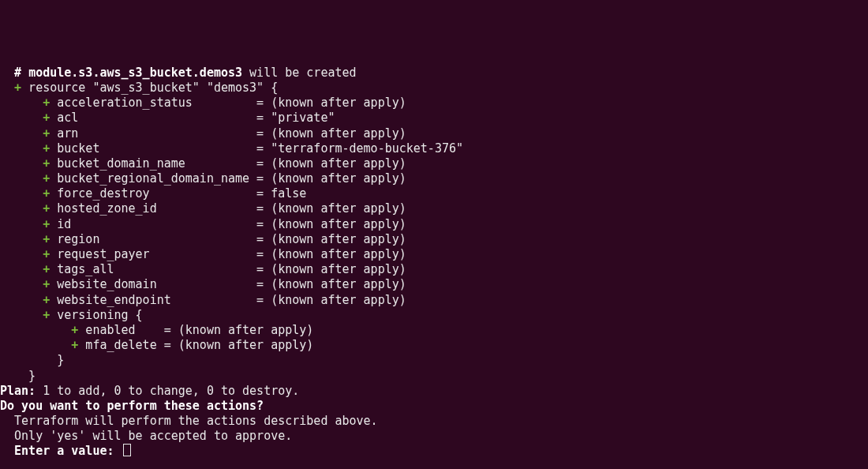 This screenshot has height=469, width=868. What do you see at coordinates (434, 436) in the screenshot?
I see `confirm-info-2: Only 'yes' will be accepted to approve.` at bounding box center [434, 436].